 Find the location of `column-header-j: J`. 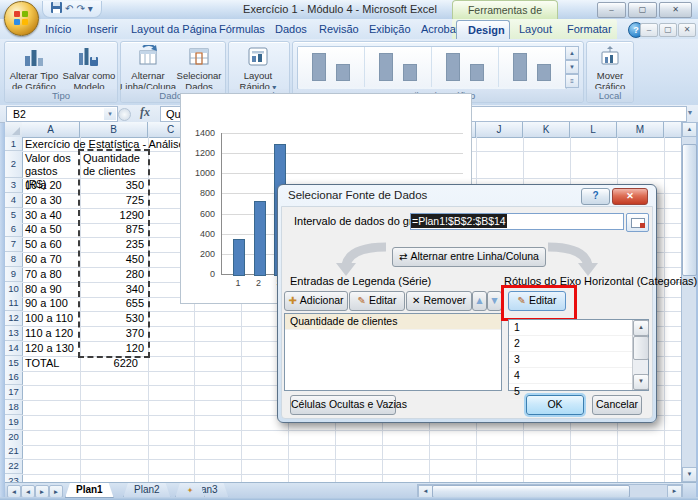

column-header-j: J is located at coordinates (500, 130).